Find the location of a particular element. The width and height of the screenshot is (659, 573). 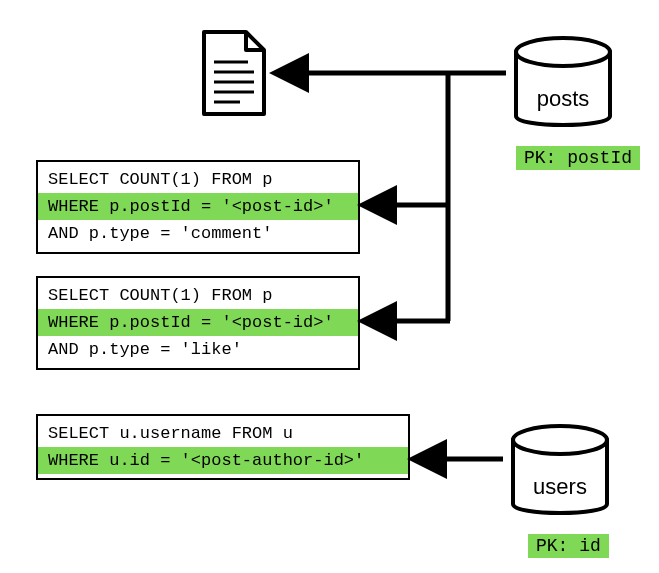

query-box-2: SELECT COUNT(1) FROM p WHERE p.postId = … is located at coordinates (198, 323).